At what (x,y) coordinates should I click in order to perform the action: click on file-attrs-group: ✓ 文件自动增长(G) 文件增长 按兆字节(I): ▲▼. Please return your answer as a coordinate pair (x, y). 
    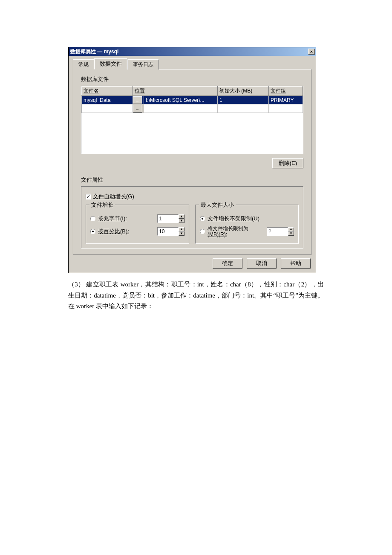
    Looking at the image, I should click on (192, 217).